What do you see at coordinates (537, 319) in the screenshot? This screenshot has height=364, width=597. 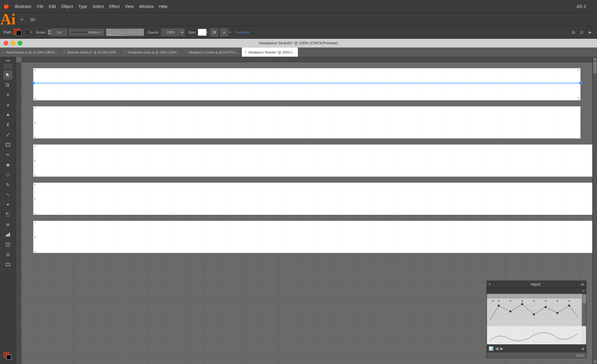 I see `hips2-panel: × Hips2 ≪ ≡` at bounding box center [537, 319].